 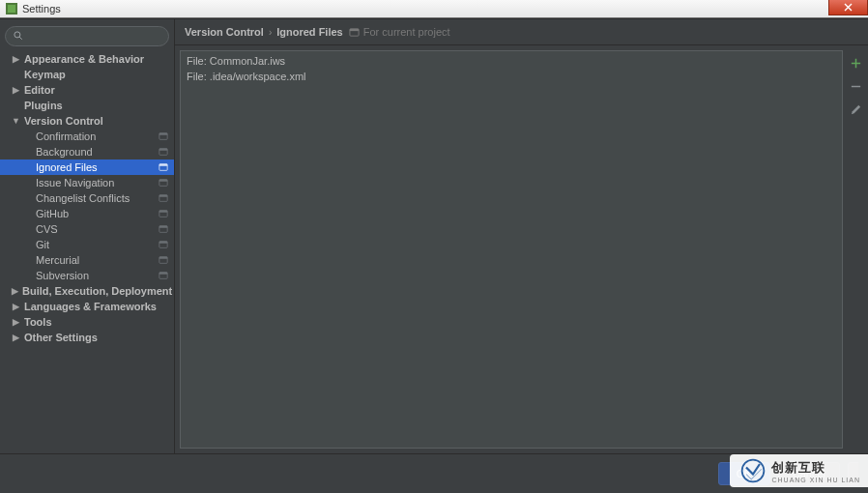 What do you see at coordinates (271, 33) in the screenshot?
I see `chevron-right-icon: ›` at bounding box center [271, 33].